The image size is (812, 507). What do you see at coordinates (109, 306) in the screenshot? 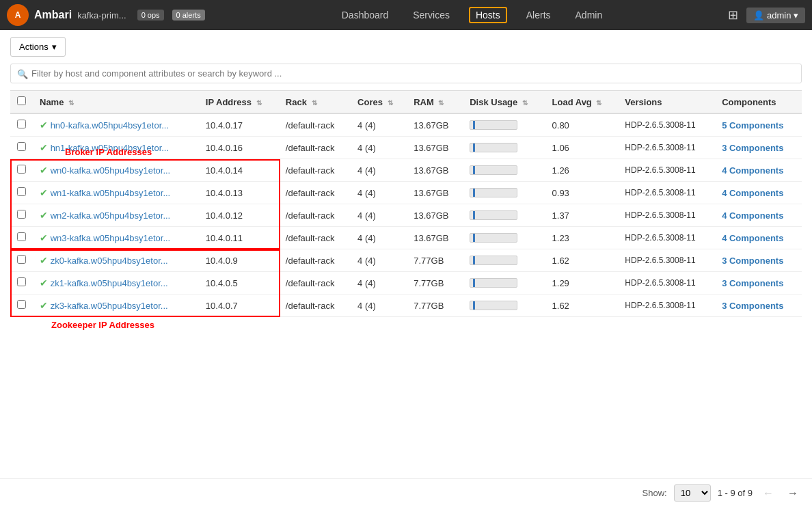
I see `host-link: zk3-kafka.w05hpu4bsy1etor...` at bounding box center [109, 306].